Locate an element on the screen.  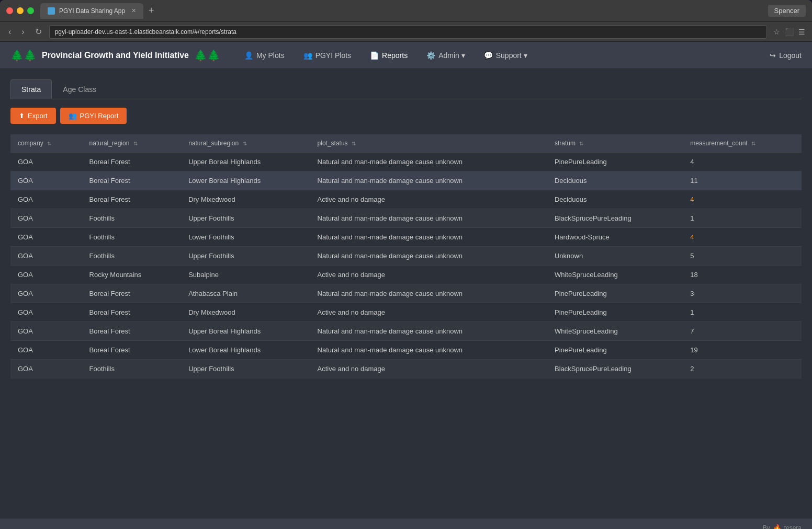
export-button: ⬆ Export is located at coordinates (33, 116).